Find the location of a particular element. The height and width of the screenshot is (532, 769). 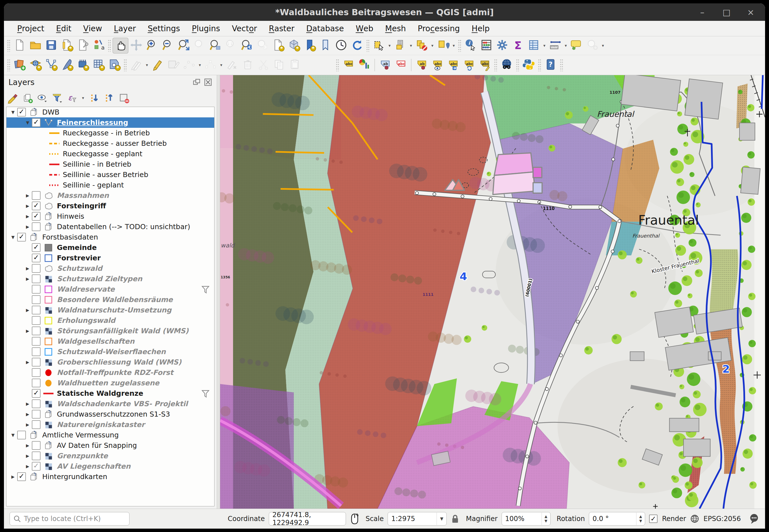

move-label-button: abc is located at coordinates (453, 65).